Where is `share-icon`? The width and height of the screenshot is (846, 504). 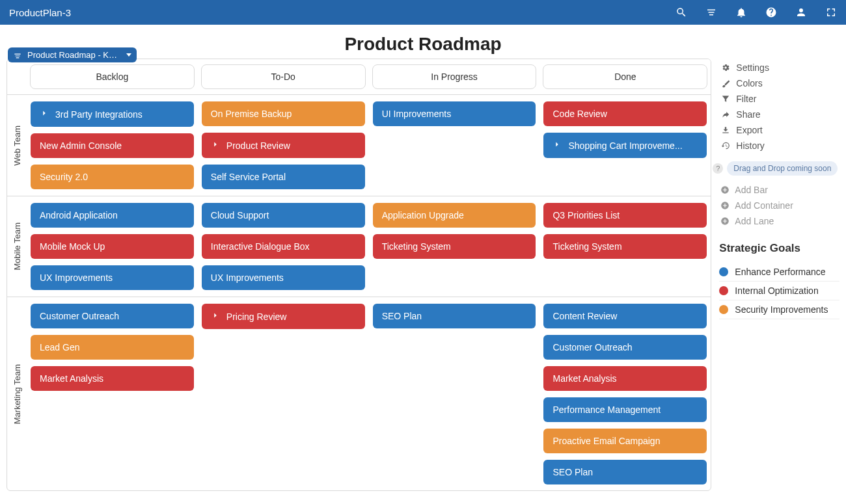
share-icon is located at coordinates (726, 114).